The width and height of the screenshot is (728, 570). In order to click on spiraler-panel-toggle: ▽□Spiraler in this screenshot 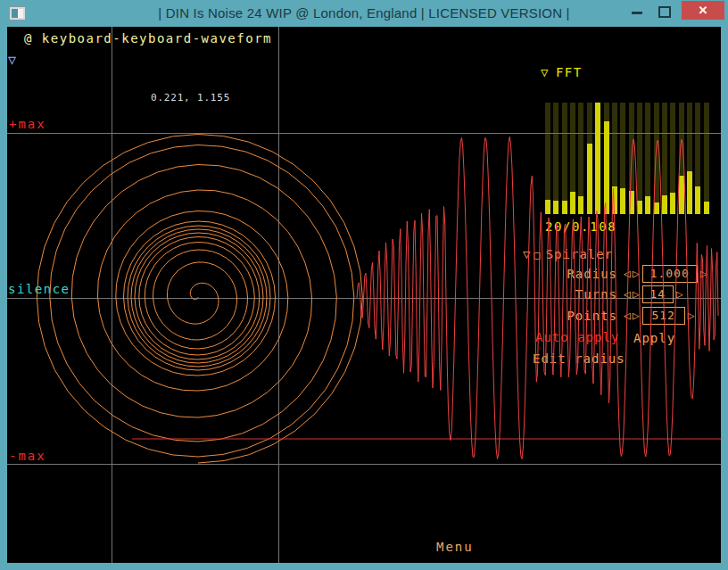, I will do `click(567, 254)`.